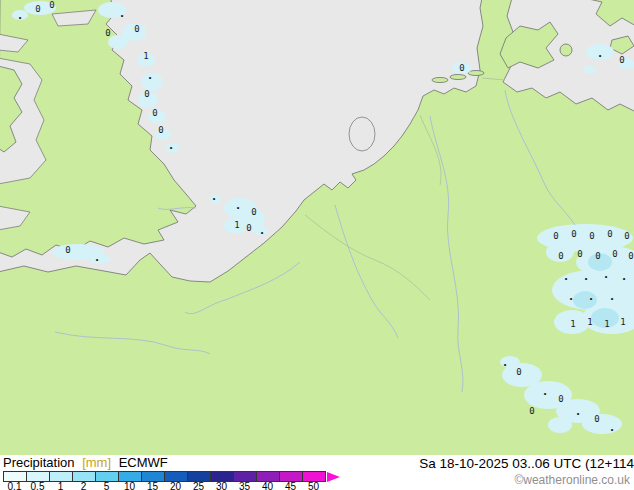 The height and width of the screenshot is (490, 634). What do you see at coordinates (176, 486) in the screenshot?
I see `scale-tick-label: 20` at bounding box center [176, 486].